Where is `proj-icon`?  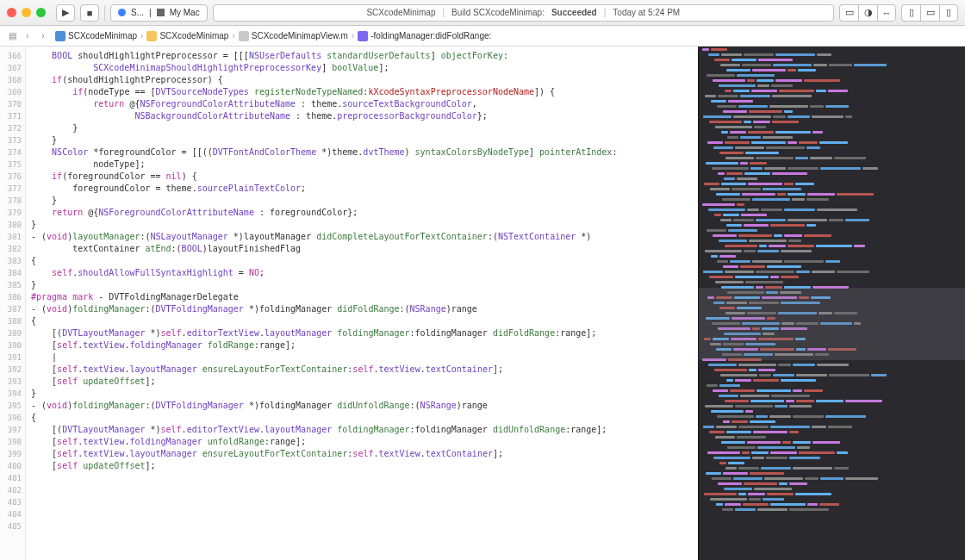
proj-icon is located at coordinates (60, 36).